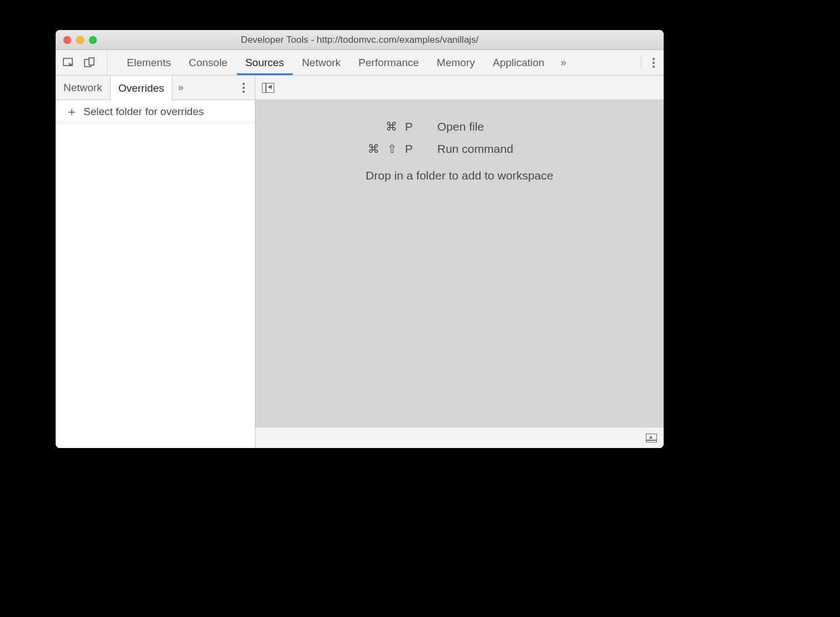 The height and width of the screenshot is (617, 840). I want to click on sidebar-tabs: Network Overrides », so click(155, 88).